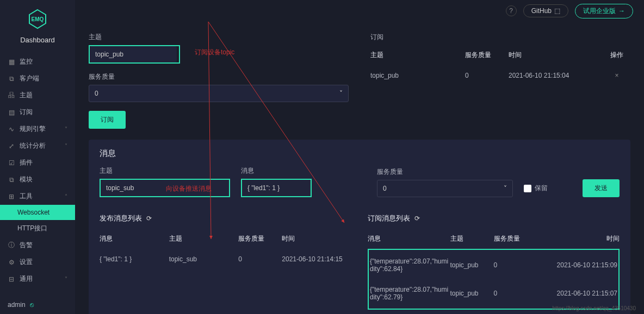 This screenshot has width=644, height=314. What do you see at coordinates (133, 54) in the screenshot?
I see `subscribe-topic-input` at bounding box center [133, 54].